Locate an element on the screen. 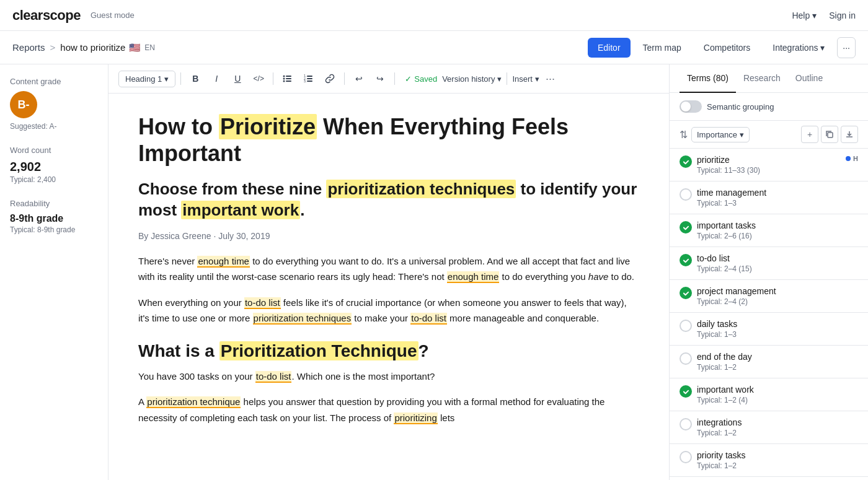 The height and width of the screenshot is (480, 868). term-item: important tasksTypical: 2–6 (16) is located at coordinates (769, 230).